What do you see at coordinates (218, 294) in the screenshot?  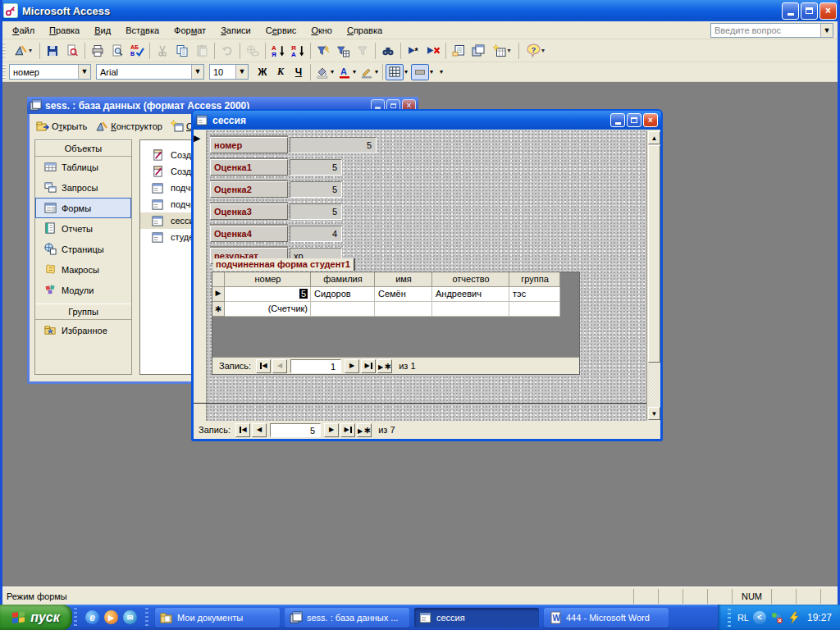 I see `row-selector-current: ▶` at bounding box center [218, 294].